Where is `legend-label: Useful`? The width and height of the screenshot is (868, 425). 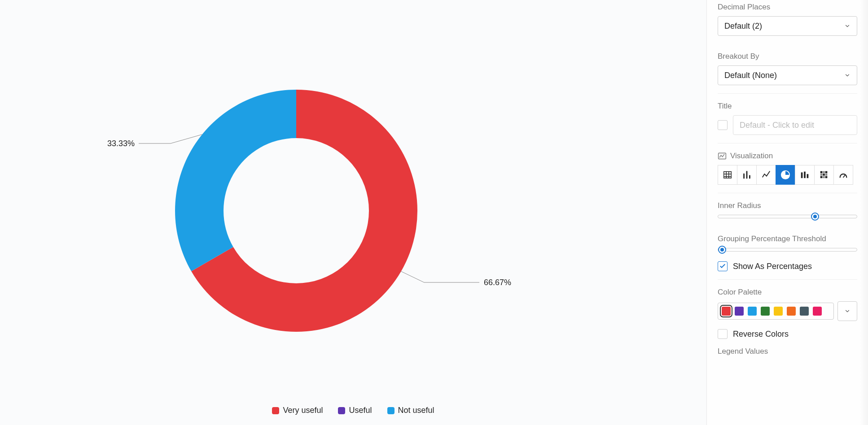
legend-label: Useful is located at coordinates (360, 411).